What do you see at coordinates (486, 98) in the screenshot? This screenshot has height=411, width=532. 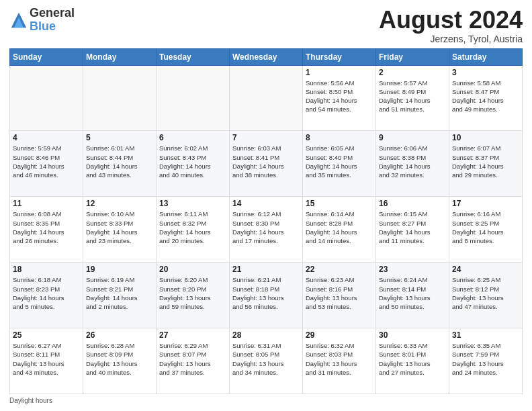 I see `calendar-cell: 3Sunrise: 5:58 AM Sunset: 8:47 PM Daylig…` at bounding box center [486, 98].